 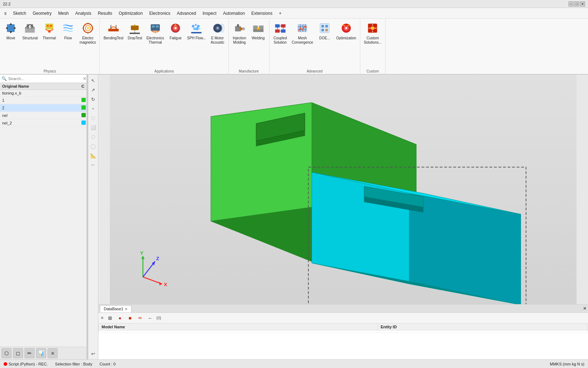 What do you see at coordinates (44, 108) in the screenshot?
I see `panel-row-2: 2` at bounding box center [44, 108].